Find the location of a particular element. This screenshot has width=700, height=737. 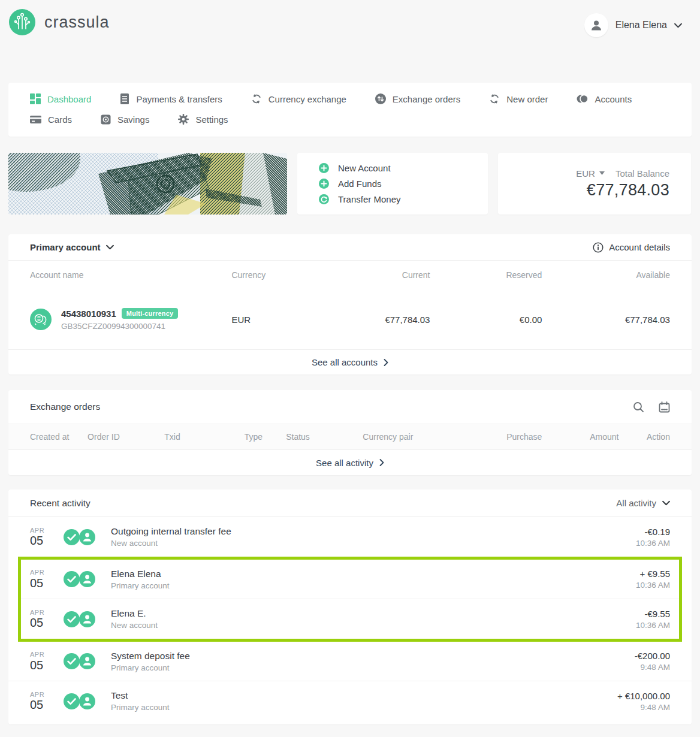

activity-row-highlighted: APR 05 Elena Elena Primary account + €9.… is located at coordinates (350, 579).